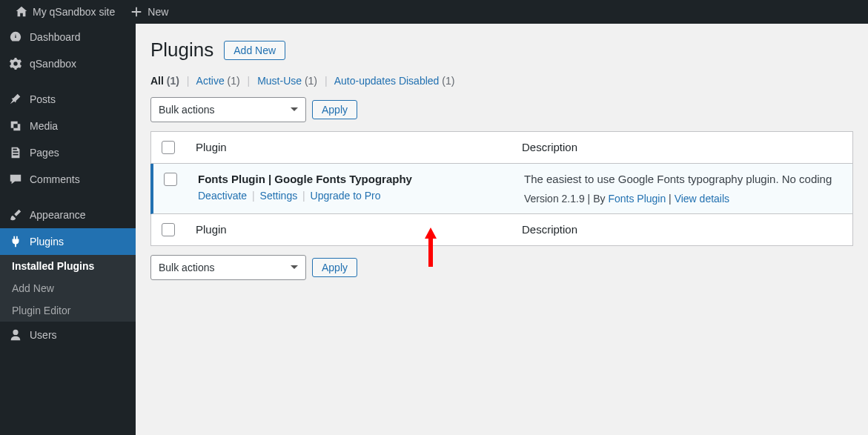  What do you see at coordinates (68, 215) in the screenshot?
I see `sidebar-item-appearance: Appearance` at bounding box center [68, 215].